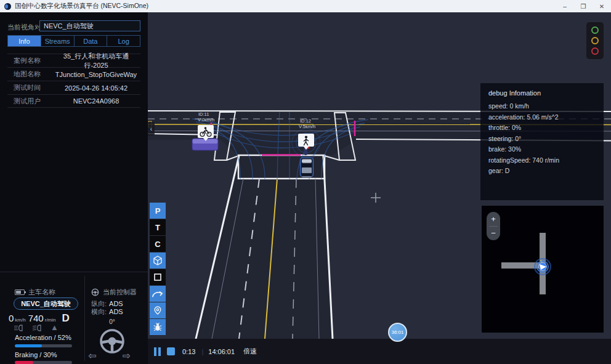  Describe the element at coordinates (96, 61) in the screenshot. I see `field-value: 35_行人和非机动车通行-2025` at that location.